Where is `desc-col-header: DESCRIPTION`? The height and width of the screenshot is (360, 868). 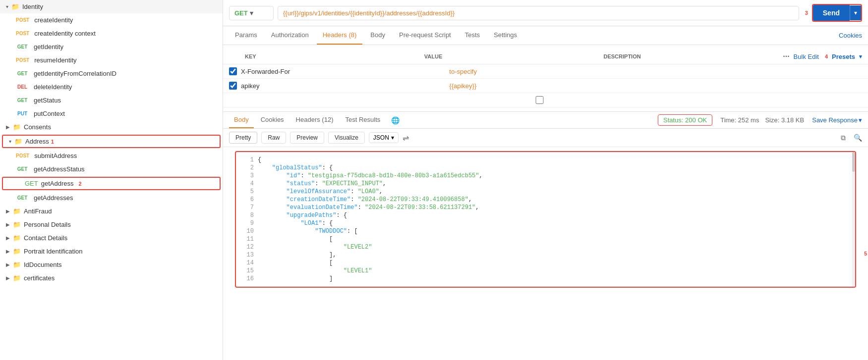 desc-col-header: DESCRIPTION is located at coordinates (692, 56).